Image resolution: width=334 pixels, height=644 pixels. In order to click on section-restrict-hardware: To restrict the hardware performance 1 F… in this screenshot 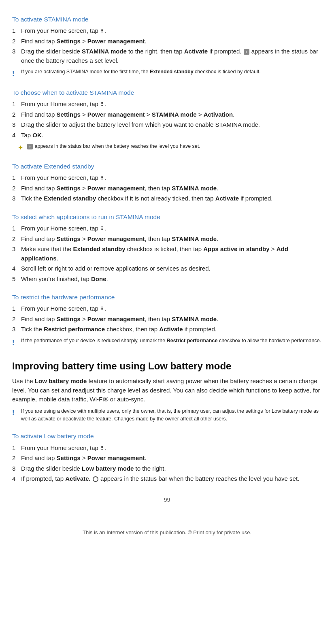, I will do `click(167, 320)`.